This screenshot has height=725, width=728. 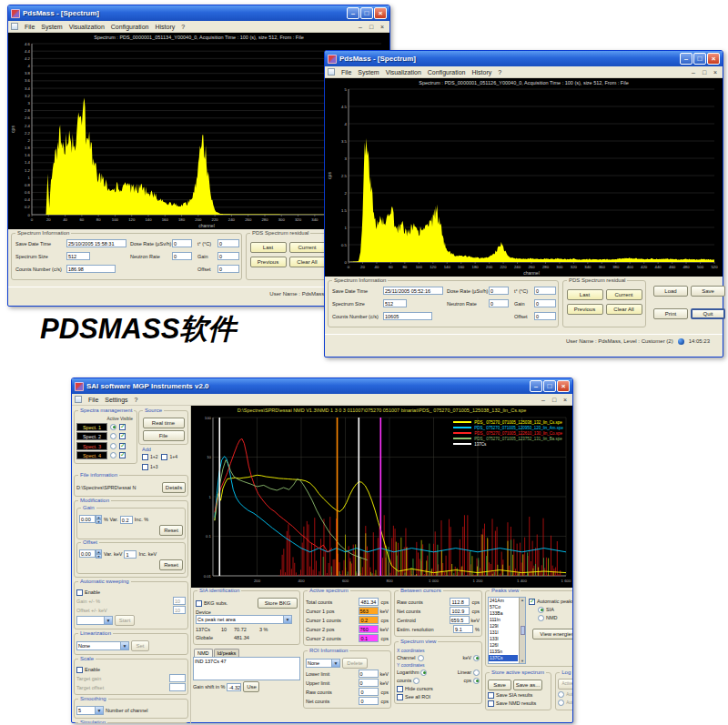 What do you see at coordinates (368, 73) in the screenshot?
I see `menu-system: System` at bounding box center [368, 73].